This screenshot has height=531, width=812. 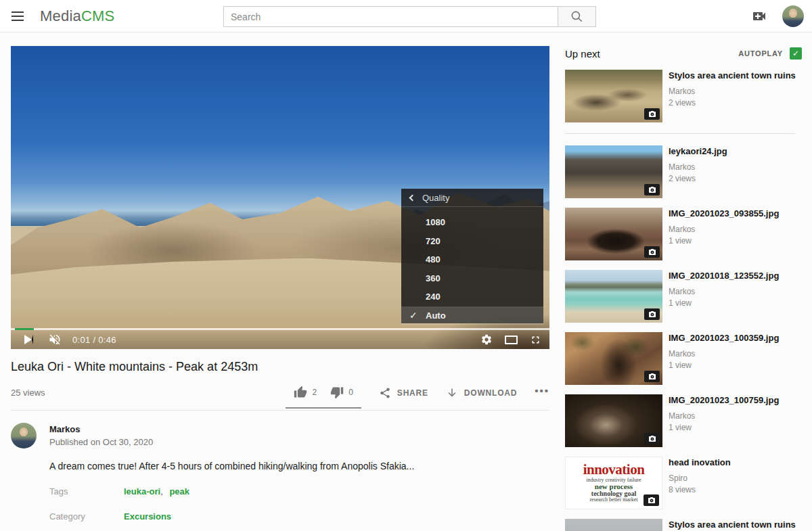 I want to click on up-next-title: Up next, so click(x=583, y=54).